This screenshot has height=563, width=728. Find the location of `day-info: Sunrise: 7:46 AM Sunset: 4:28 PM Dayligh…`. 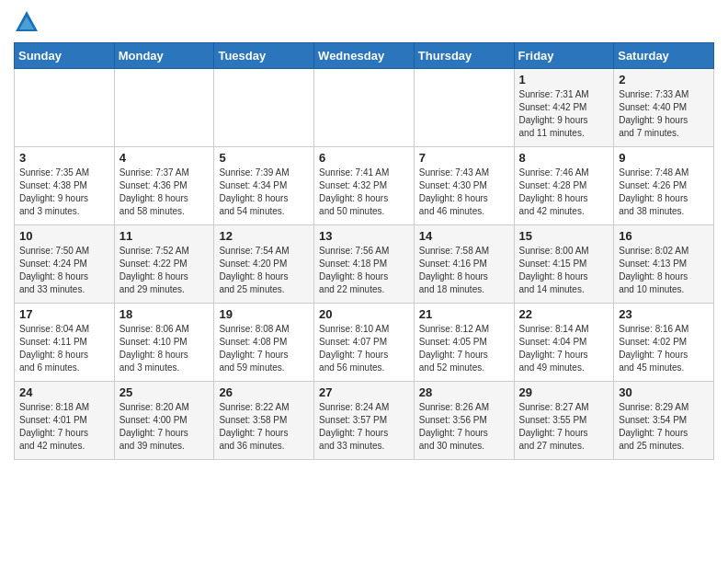

day-info: Sunrise: 7:46 AM Sunset: 4:28 PM Dayligh… is located at coordinates (564, 192).